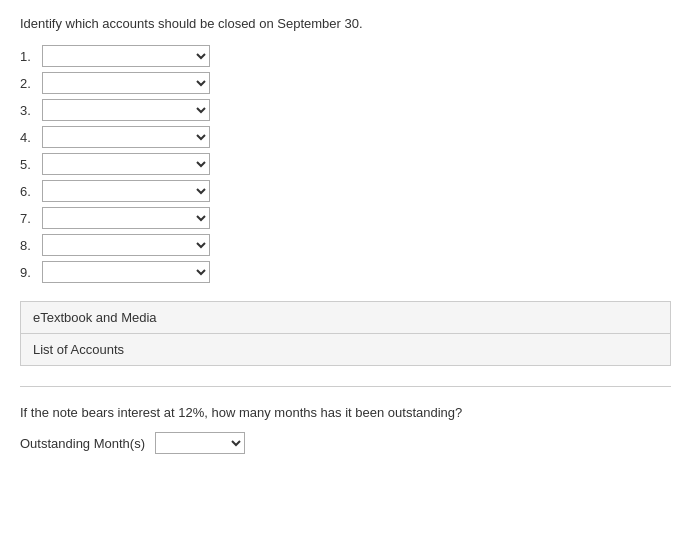  Describe the element at coordinates (31, 192) in the screenshot. I see `row-number-6: 6.` at that location.